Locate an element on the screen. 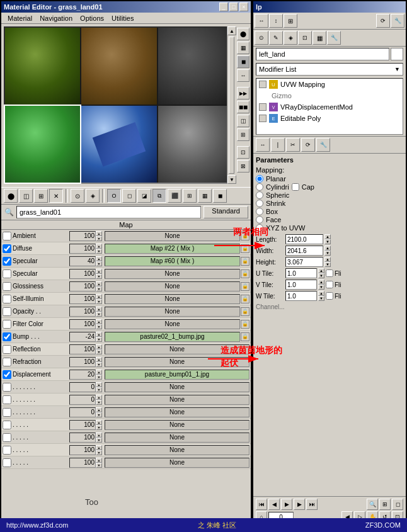 The width and height of the screenshot is (407, 532). param-spin-up-9: ▲ is located at coordinates (99, 347).